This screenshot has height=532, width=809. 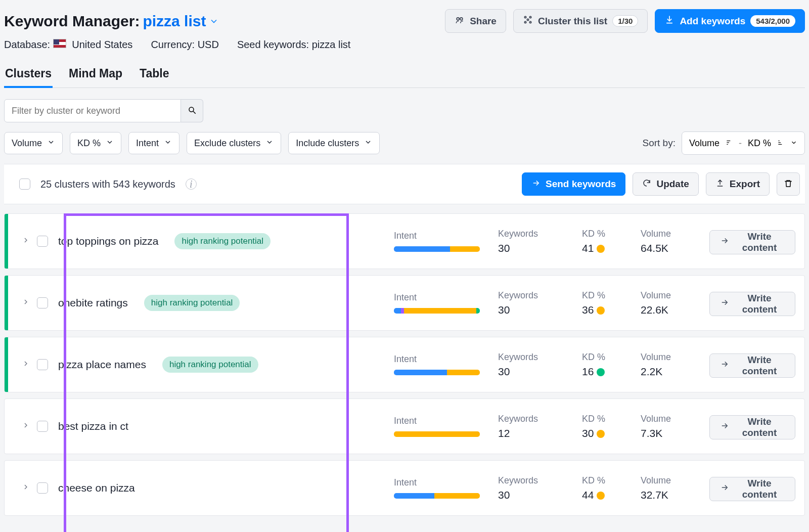 What do you see at coordinates (294, 45) in the screenshot?
I see `seed-keywords-meta: Seed keywords: pizza list` at bounding box center [294, 45].